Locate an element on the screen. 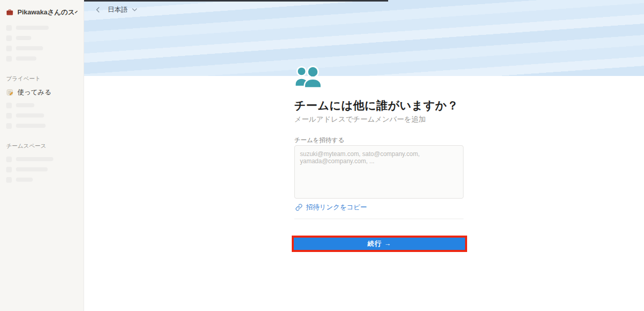 The image size is (644, 311). sidebar-section-teamspace: チームスペース is located at coordinates (42, 146).